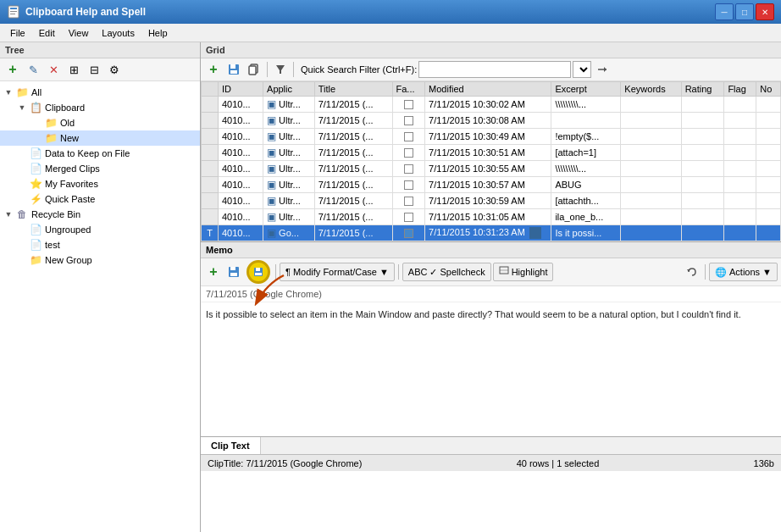 This screenshot has width=781, height=532. What do you see at coordinates (523, 272) in the screenshot?
I see `highlight-button: Highlight` at bounding box center [523, 272].